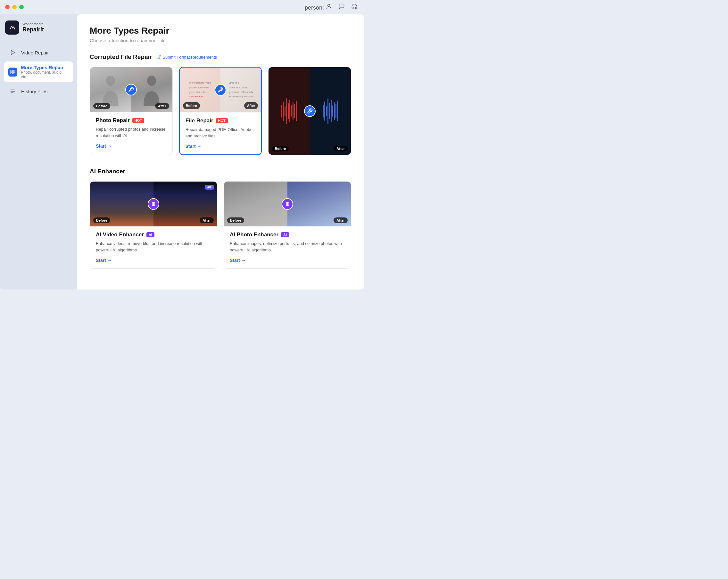  I want to click on titlebar: person;, so click(182, 7).